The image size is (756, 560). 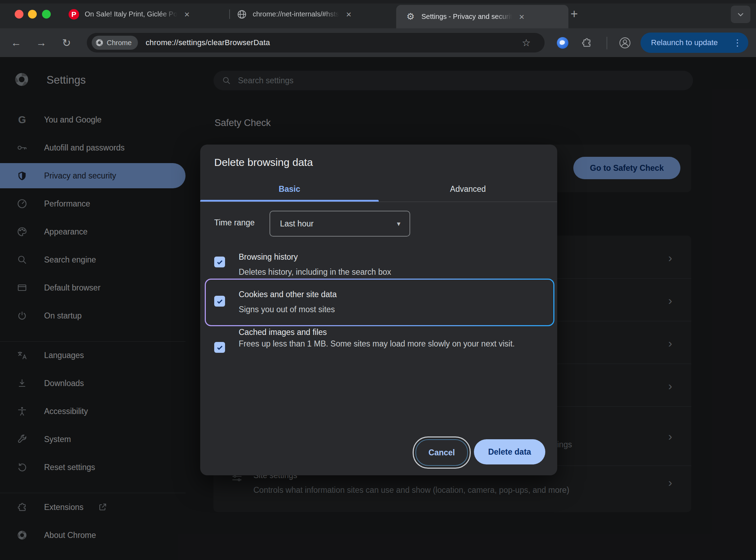 What do you see at coordinates (208, 43) in the screenshot?
I see `url-text: chrome://settings/clearBrowserData` at bounding box center [208, 43].